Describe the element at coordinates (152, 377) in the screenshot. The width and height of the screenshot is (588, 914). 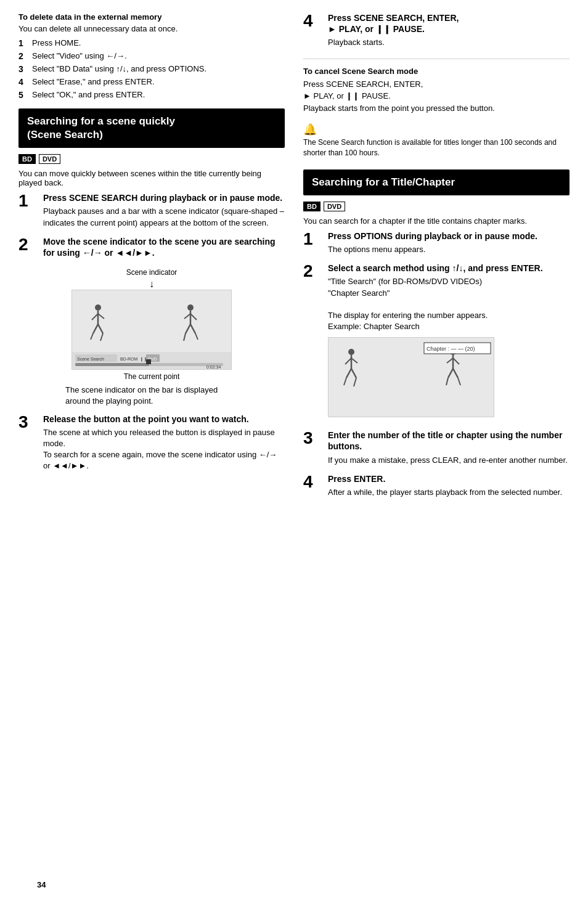
I see `diagram-label-bottom: The current point` at that location.